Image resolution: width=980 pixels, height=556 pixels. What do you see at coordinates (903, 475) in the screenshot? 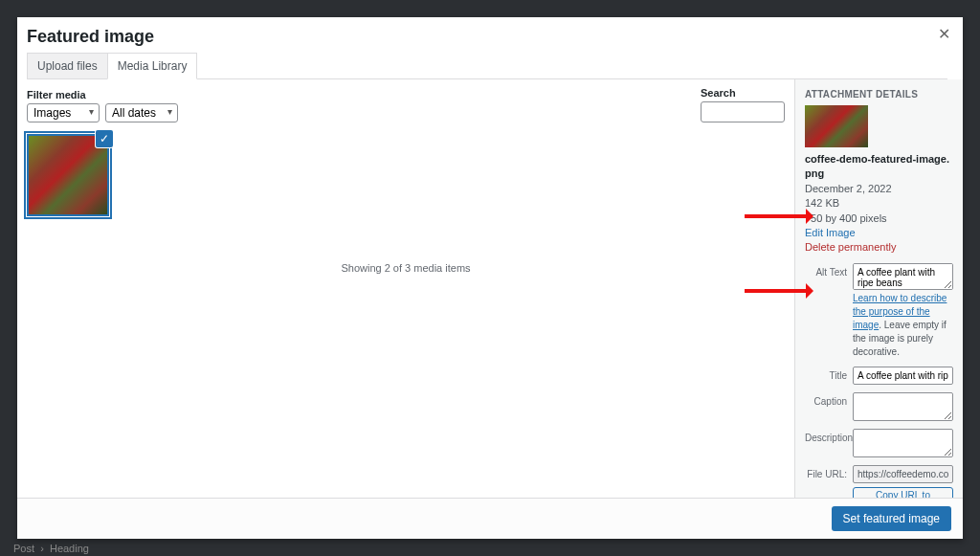
I see `file-url-input` at bounding box center [903, 475].